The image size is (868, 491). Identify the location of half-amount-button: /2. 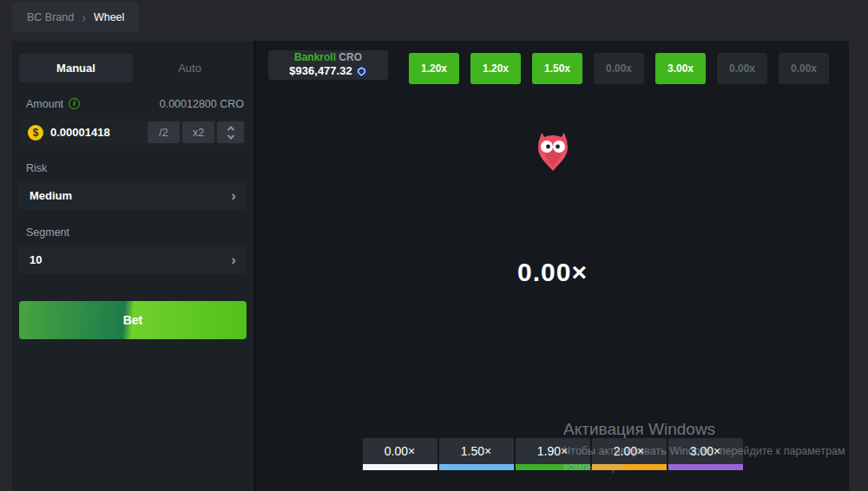
(163, 132).